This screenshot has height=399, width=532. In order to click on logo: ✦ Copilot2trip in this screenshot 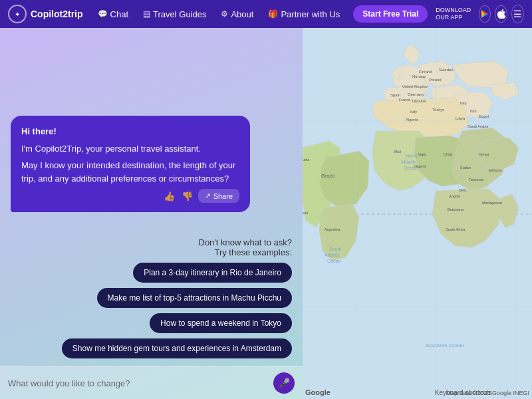, I will do `click(45, 14)`.